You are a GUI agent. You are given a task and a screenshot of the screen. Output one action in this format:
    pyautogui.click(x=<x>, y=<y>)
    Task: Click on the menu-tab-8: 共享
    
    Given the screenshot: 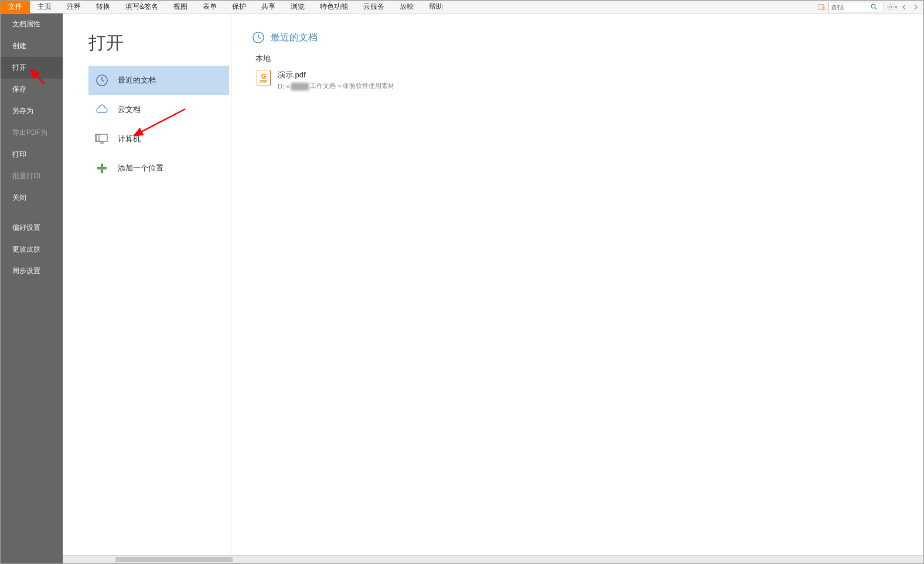 What is the action you would take?
    pyautogui.click(x=268, y=7)
    